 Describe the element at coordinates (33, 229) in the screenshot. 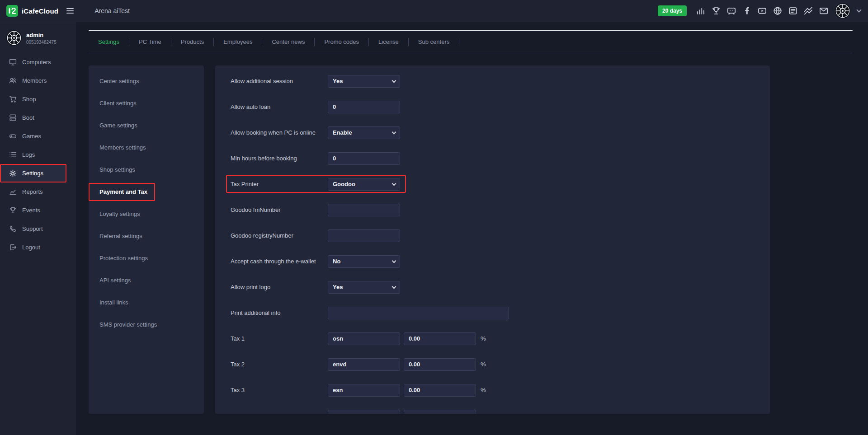

I see `sidebar-item-label: Support` at that location.